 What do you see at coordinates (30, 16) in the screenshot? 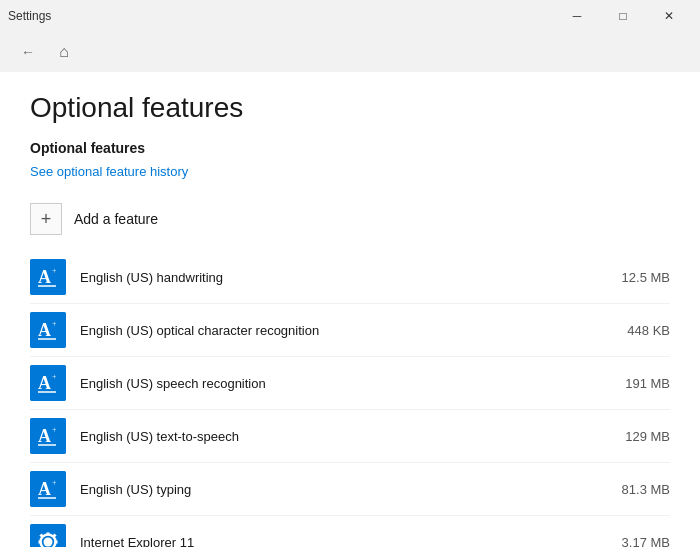
I see `titlebar-title: Settings` at bounding box center [30, 16].